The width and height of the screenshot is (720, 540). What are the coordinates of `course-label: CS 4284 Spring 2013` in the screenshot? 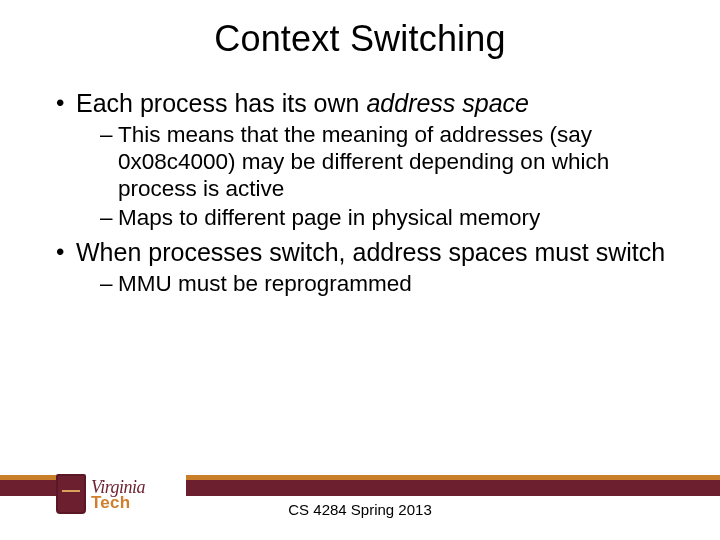 It's located at (360, 510).